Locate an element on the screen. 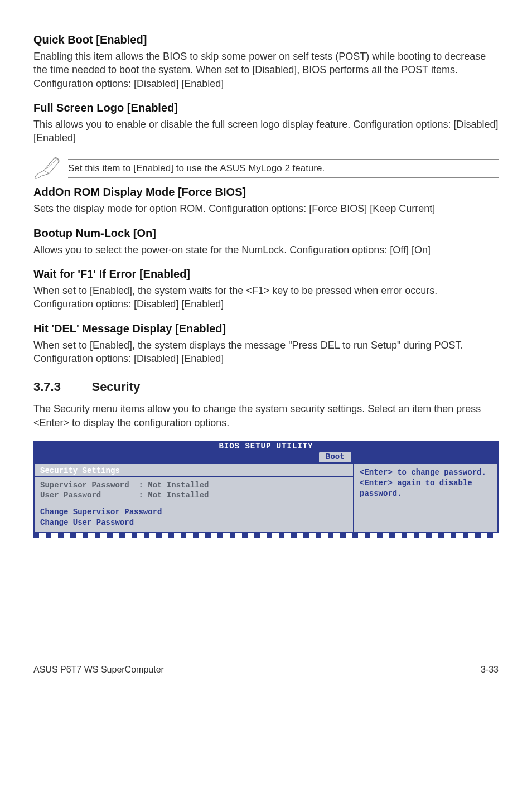 The height and width of the screenshot is (802, 532). section-bootup-numlock: Bootup Num-Lock [On] Allows you to selec… is located at coordinates (266, 242).